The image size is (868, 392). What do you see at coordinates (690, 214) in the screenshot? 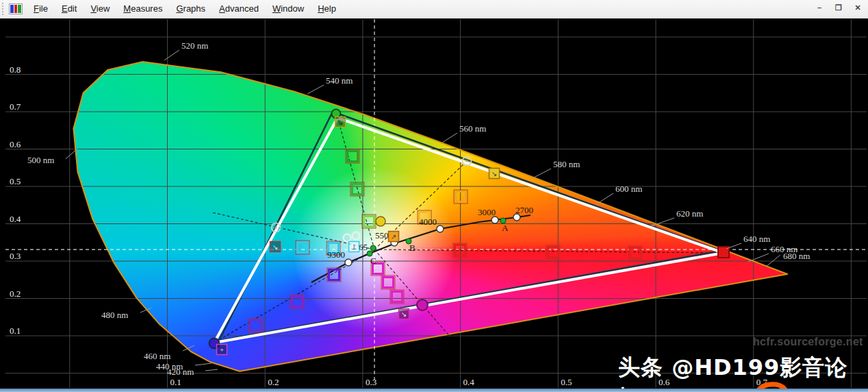
I see `svg-text: 620 nm` at bounding box center [690, 214].